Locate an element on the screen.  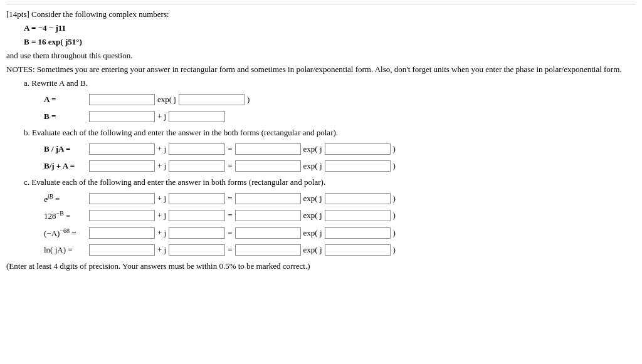
text-close-b1: ) is located at coordinates (394, 149).